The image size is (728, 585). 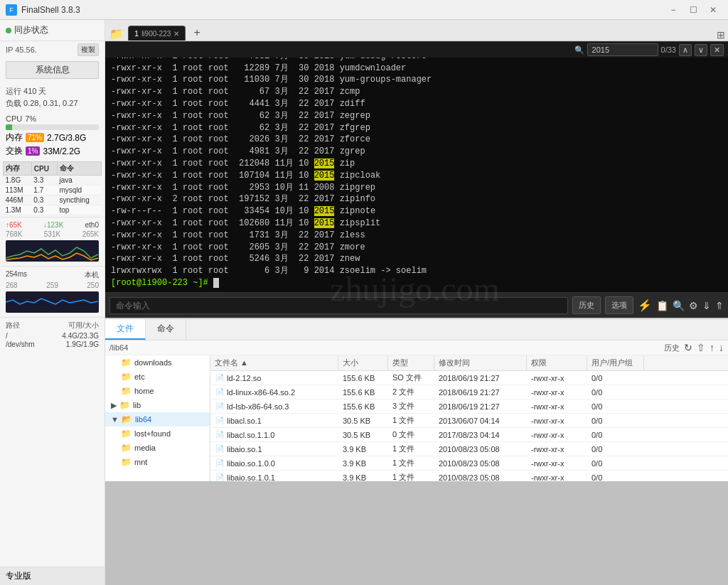 I want to click on sync-label: 同步状态, so click(x=31, y=30).